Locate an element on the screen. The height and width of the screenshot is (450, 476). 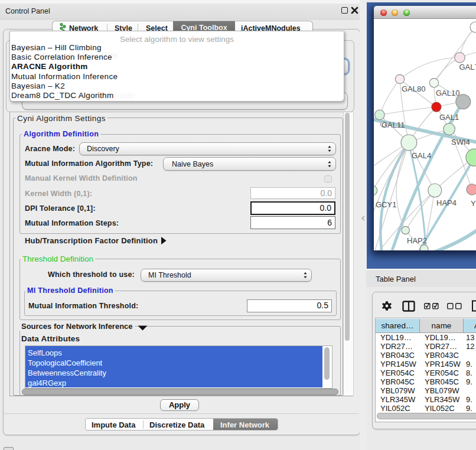
svg-text: HAP2 is located at coordinates (417, 241).